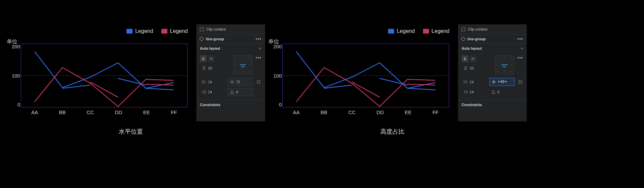  What do you see at coordinates (502, 82) in the screenshot?
I see `fill-container-icon` at bounding box center [502, 82].